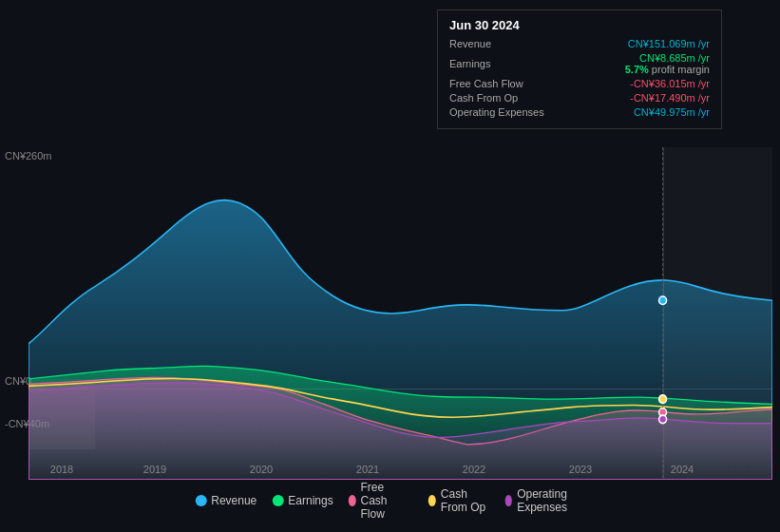  I want to click on x-label-2021: 2021, so click(368, 469).